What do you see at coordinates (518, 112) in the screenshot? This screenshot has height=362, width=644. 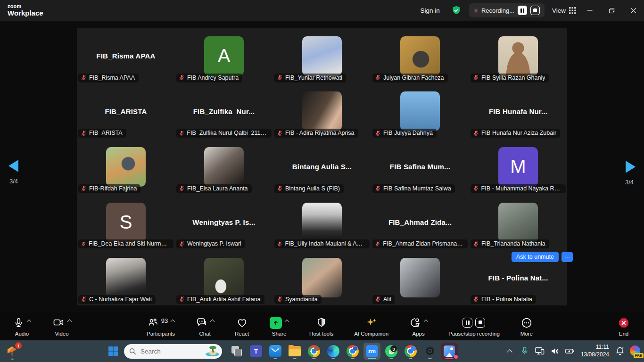 I see `participant-tile: FIB Hunafa Nur...FIB Hunafa Nur Aziza Zu…` at bounding box center [518, 112].